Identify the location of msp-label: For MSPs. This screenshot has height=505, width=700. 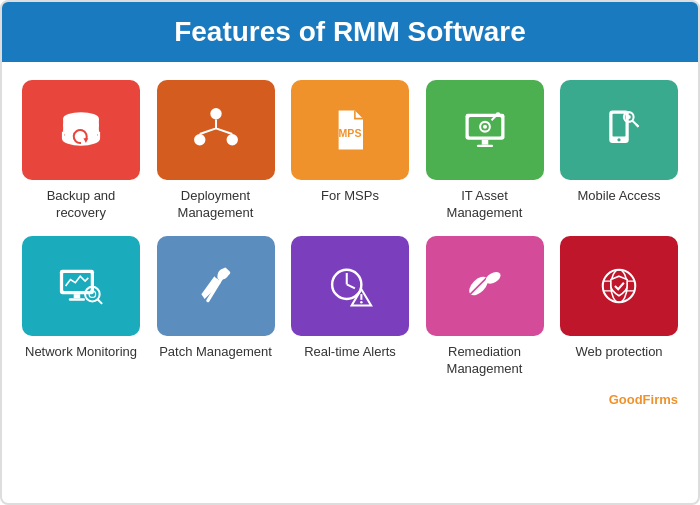
(350, 196).